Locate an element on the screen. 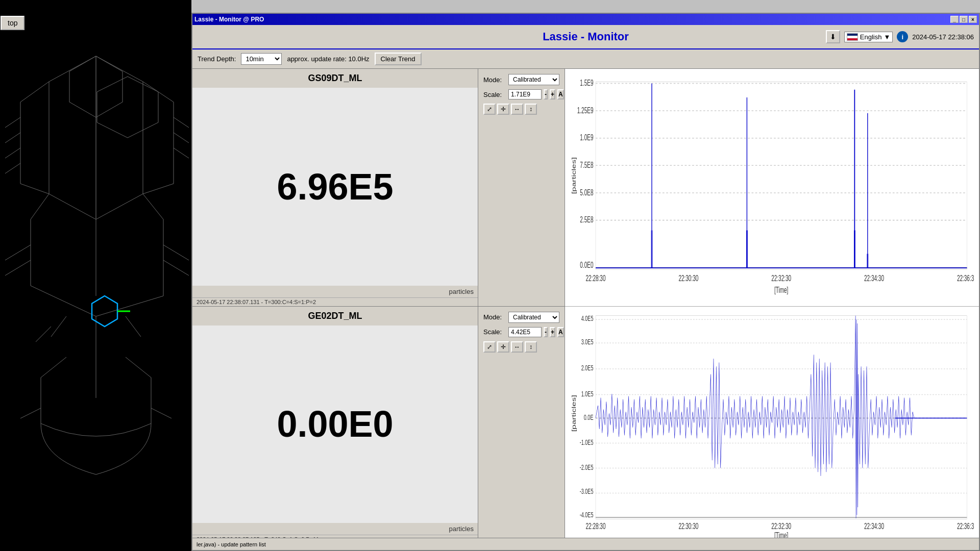 Image resolution: width=980 pixels, height=551 pixels. svg-text: 0.0E0 is located at coordinates (586, 264).